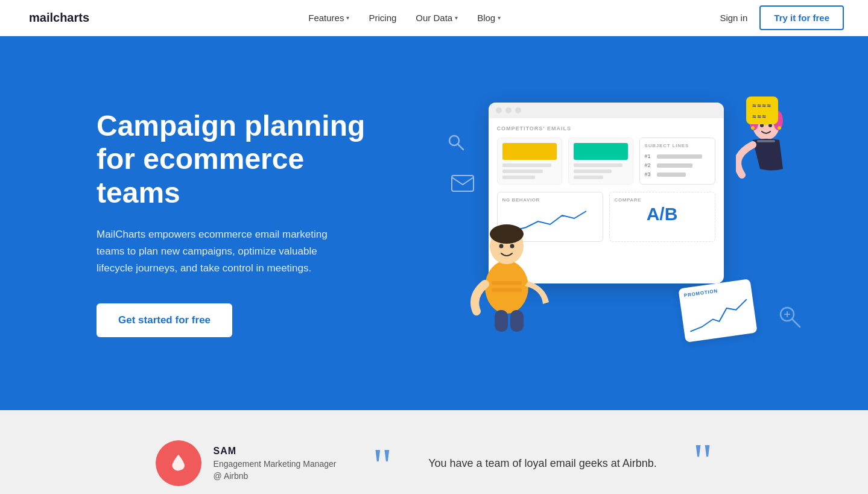  Describe the element at coordinates (347, 18) in the screenshot. I see `chevron-down-icon: ▾` at that location.